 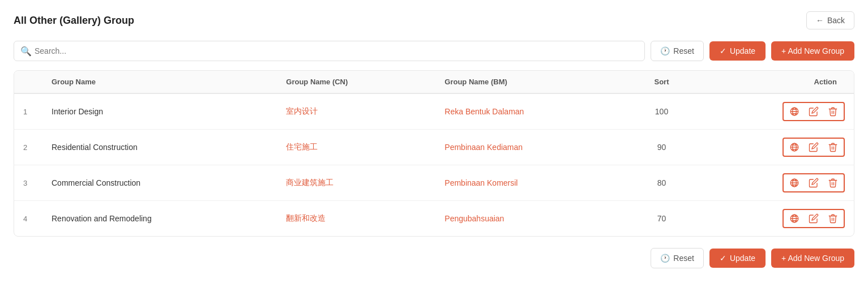 I want to click on cell-num-3: 4, so click(x=28, y=219).